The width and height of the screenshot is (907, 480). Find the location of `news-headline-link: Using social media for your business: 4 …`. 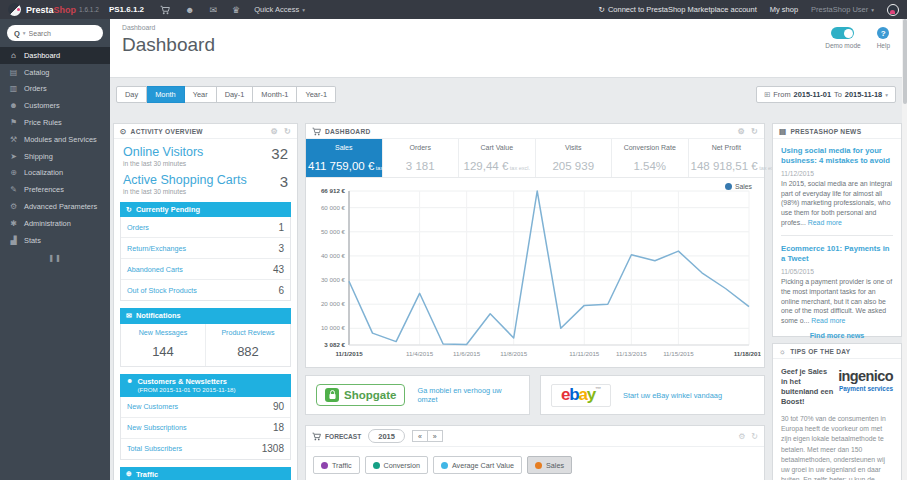

news-headline-link: Using social media for your business: 4 … is located at coordinates (837, 156).